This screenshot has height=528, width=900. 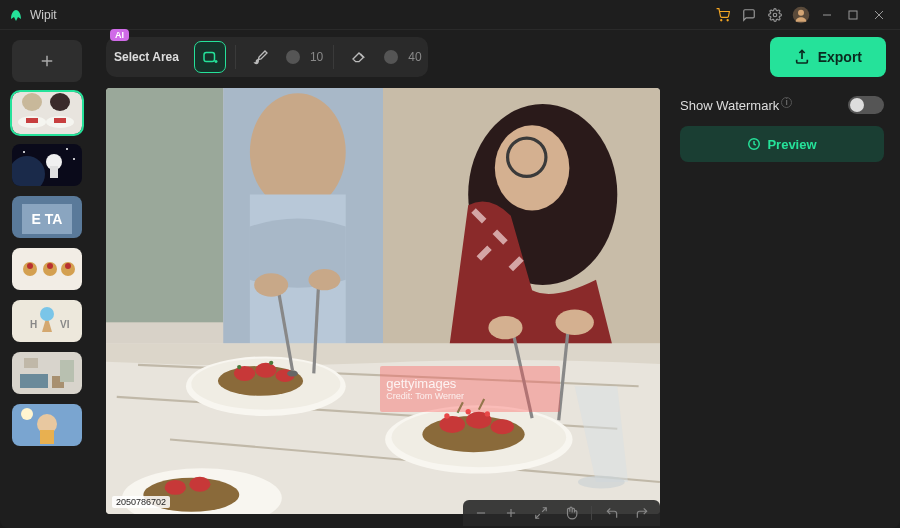 I want to click on info-icon: i, so click(x=786, y=102).